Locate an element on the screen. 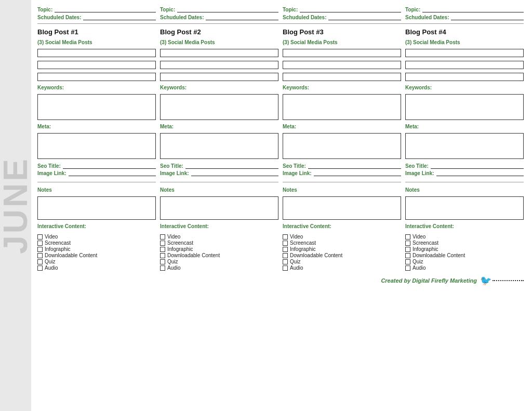 The height and width of the screenshot is (411, 532). checkbox-video-4: Video is located at coordinates (464, 237).